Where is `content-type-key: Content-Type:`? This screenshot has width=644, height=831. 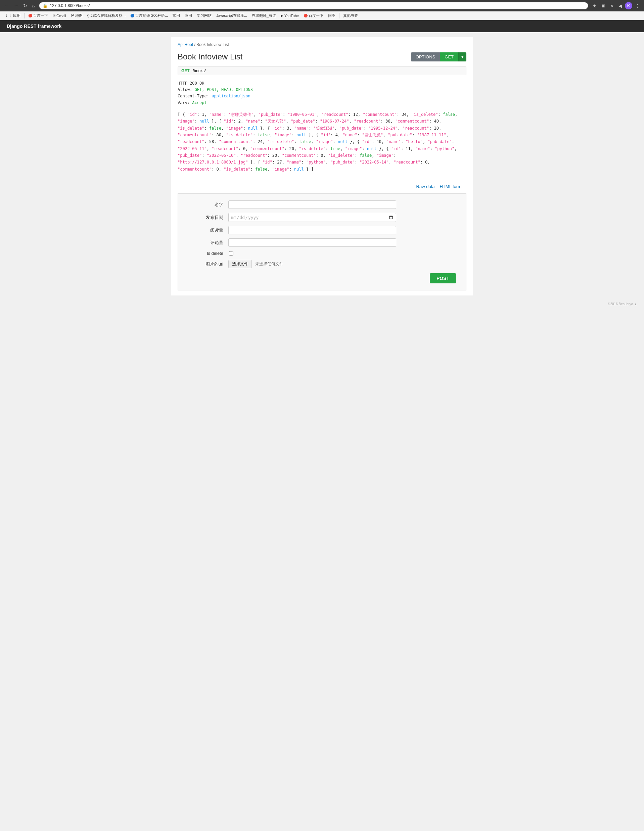 content-type-key: Content-Type: is located at coordinates (195, 96).